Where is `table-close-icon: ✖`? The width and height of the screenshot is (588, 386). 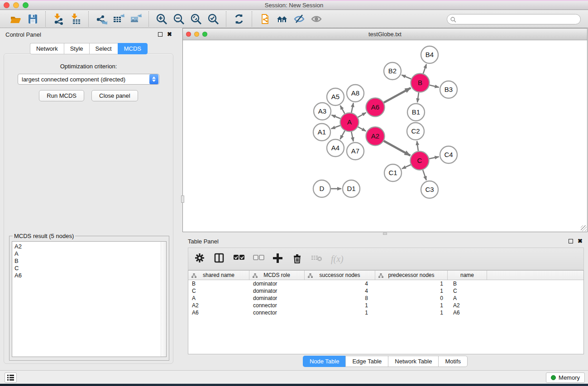 table-close-icon: ✖ is located at coordinates (580, 241).